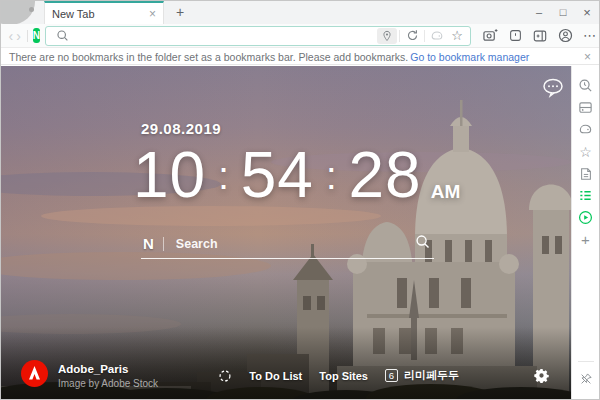 The image size is (600, 400). I want to click on sidebar-play-icon, so click(586, 218).